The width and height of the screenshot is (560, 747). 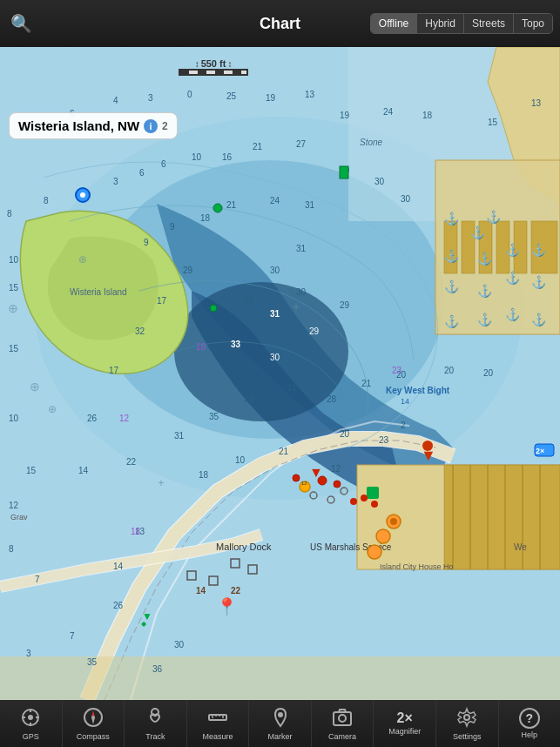 I want to click on info-icon: i, so click(x=151, y=126).